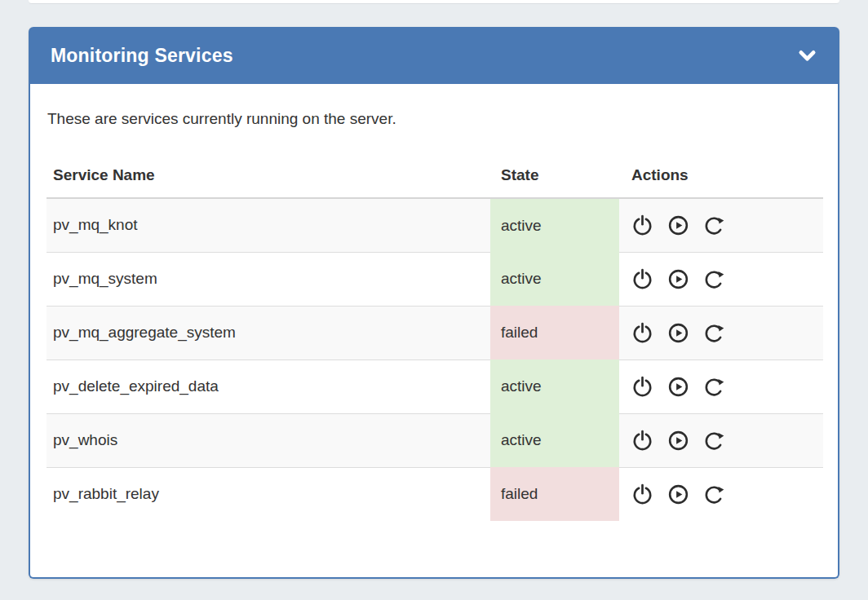 Image resolution: width=868 pixels, height=600 pixels. What do you see at coordinates (434, 2) in the screenshot?
I see `previous-panel-edge` at bounding box center [434, 2].